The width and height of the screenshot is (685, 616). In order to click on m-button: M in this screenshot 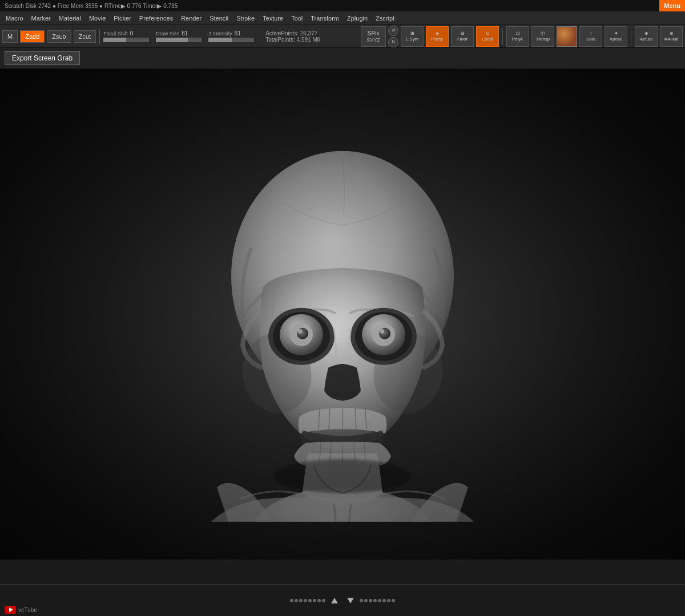, I will do `click(10, 37)`.